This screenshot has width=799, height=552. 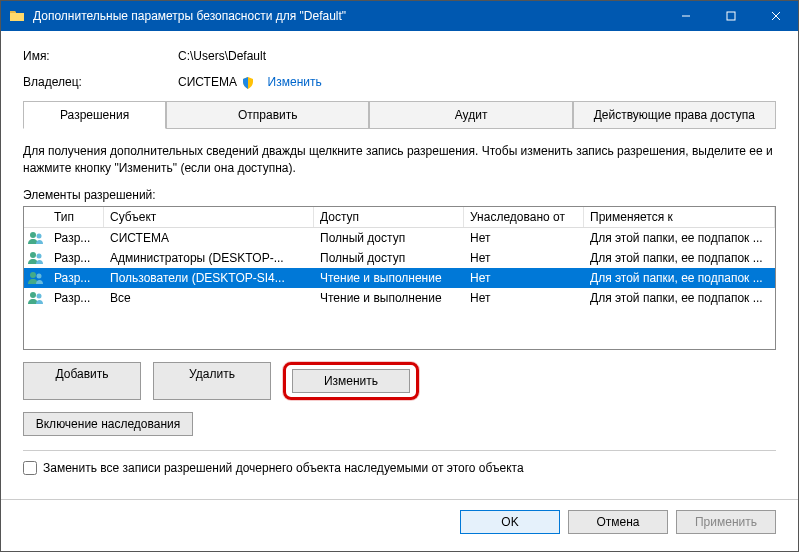 What do you see at coordinates (209, 298) in the screenshot?
I see `cell-subject: Все` at bounding box center [209, 298].